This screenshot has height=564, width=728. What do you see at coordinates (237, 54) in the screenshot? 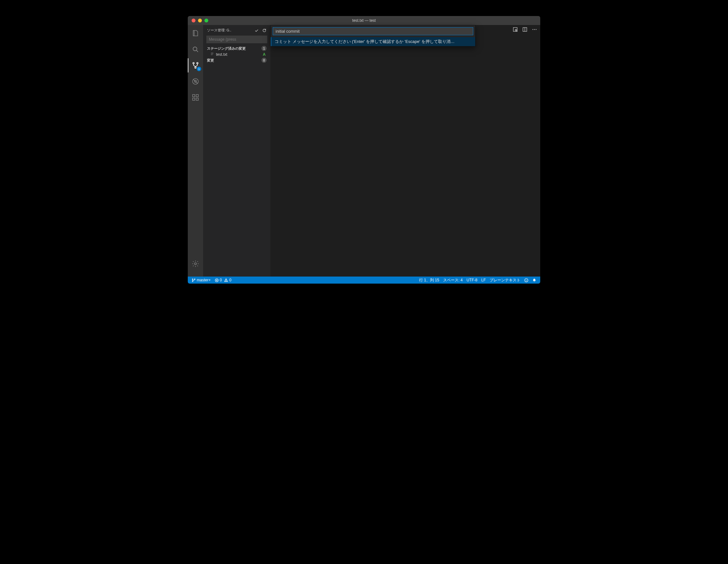
I see `staged-file-row: test.txt A` at bounding box center [237, 54].